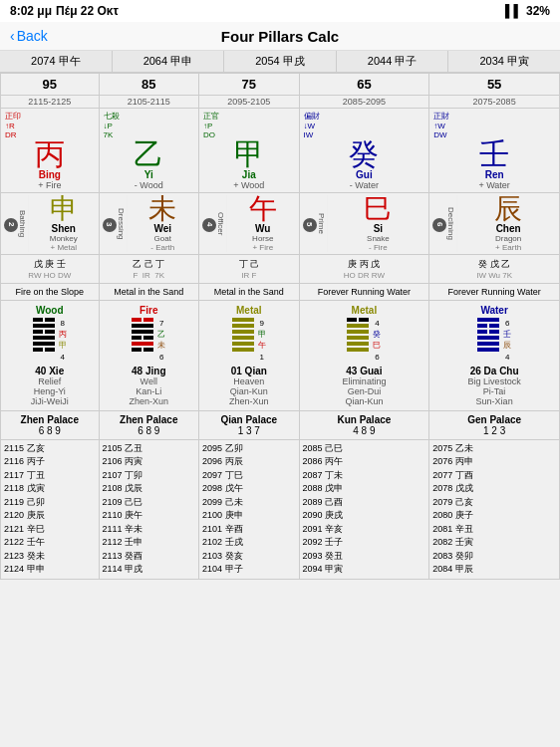  What do you see at coordinates (249, 449) in the screenshot?
I see `list-item: 2095 乙卯` at bounding box center [249, 449].